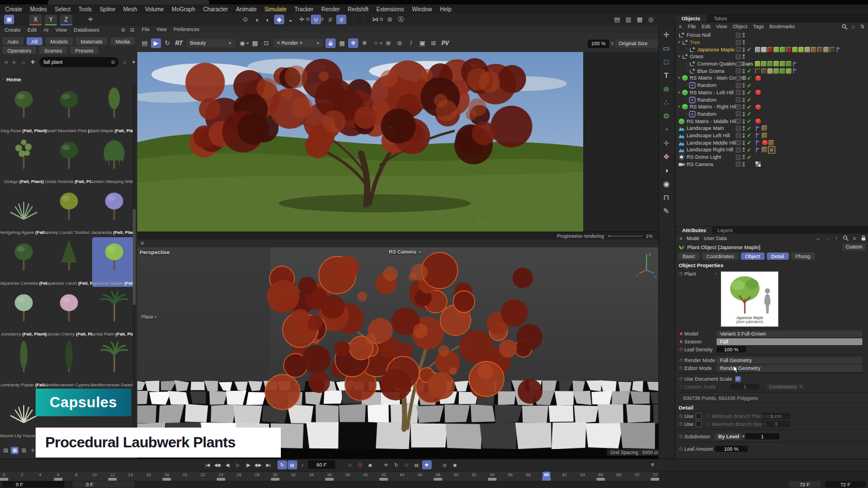 This screenshot has height=488, width=868. Describe the element at coordinates (772, 150) in the screenshot. I see `tree-row: Landscape Right Hill✓⊘` at that location.